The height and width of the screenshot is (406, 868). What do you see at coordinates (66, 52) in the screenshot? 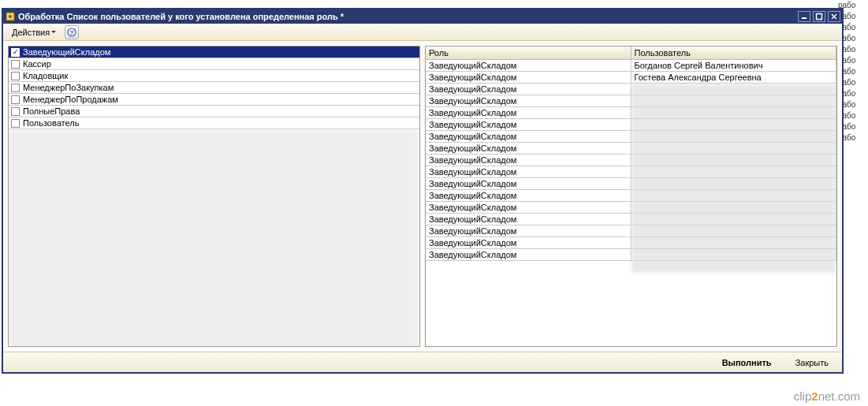
I see `role-label: ЗаведующийСкладом` at bounding box center [66, 52].